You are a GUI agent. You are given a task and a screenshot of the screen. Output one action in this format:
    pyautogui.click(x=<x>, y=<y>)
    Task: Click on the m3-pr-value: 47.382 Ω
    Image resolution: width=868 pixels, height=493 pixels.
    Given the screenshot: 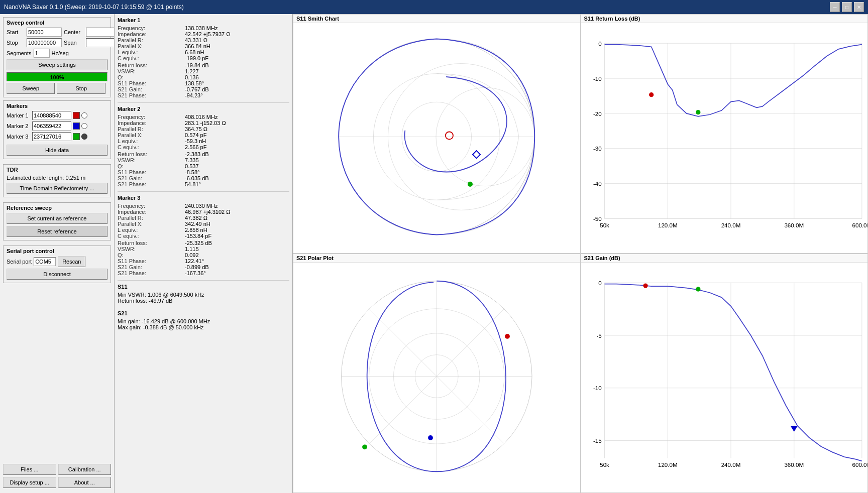 What is the action you would take?
    pyautogui.click(x=237, y=218)
    